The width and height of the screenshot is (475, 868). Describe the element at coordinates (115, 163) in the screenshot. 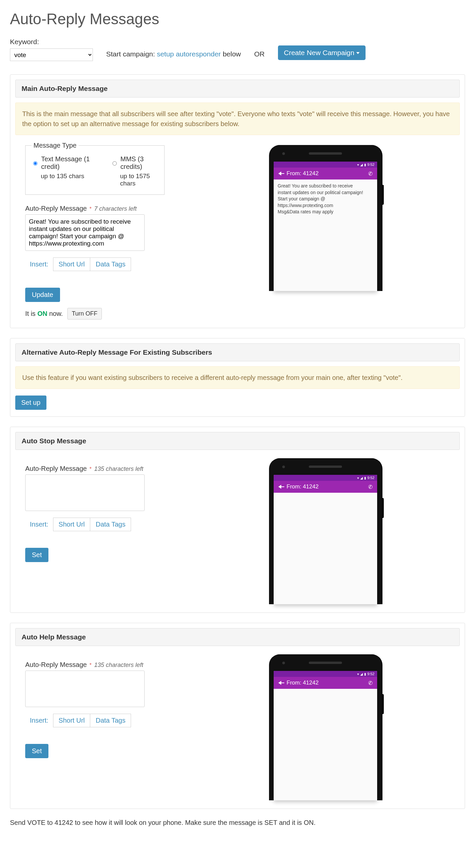

I see `radio-mms-input` at that location.